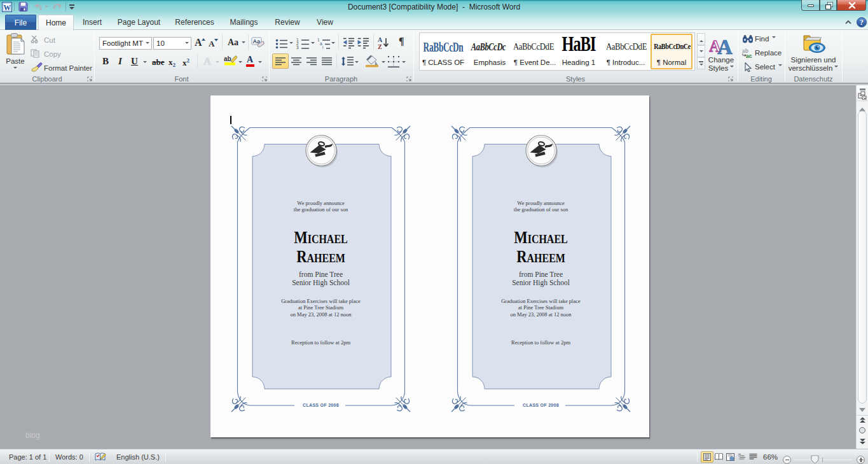 The height and width of the screenshot is (464, 868). What do you see at coordinates (380, 47) in the screenshot?
I see `svg-text: Z` at bounding box center [380, 47].